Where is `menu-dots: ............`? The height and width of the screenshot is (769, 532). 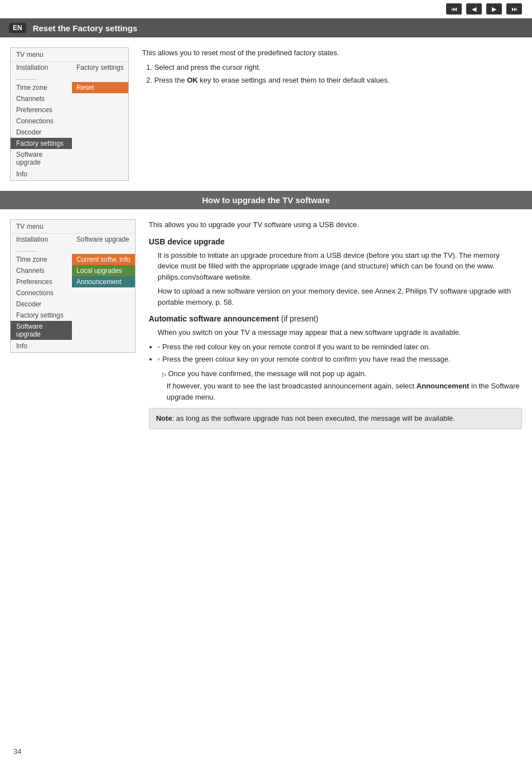 menu-dots: ............ is located at coordinates (69, 78).